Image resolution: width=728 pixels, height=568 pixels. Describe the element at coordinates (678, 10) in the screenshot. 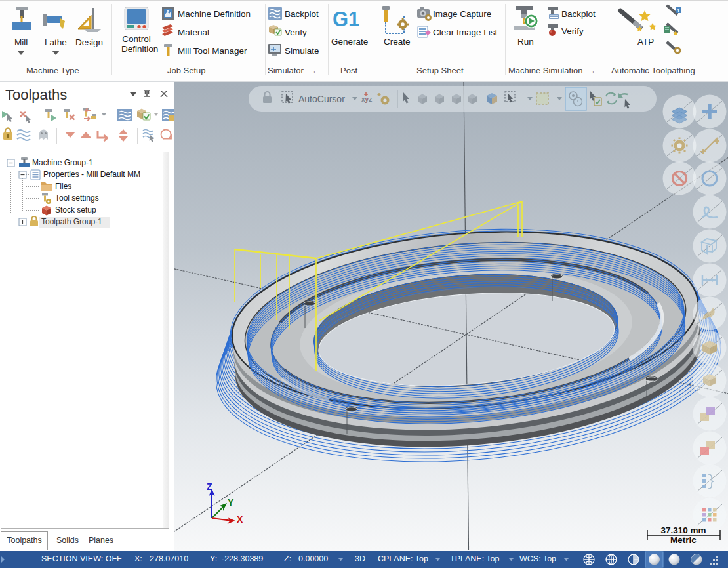

I see `svg-text: 1` at that location.